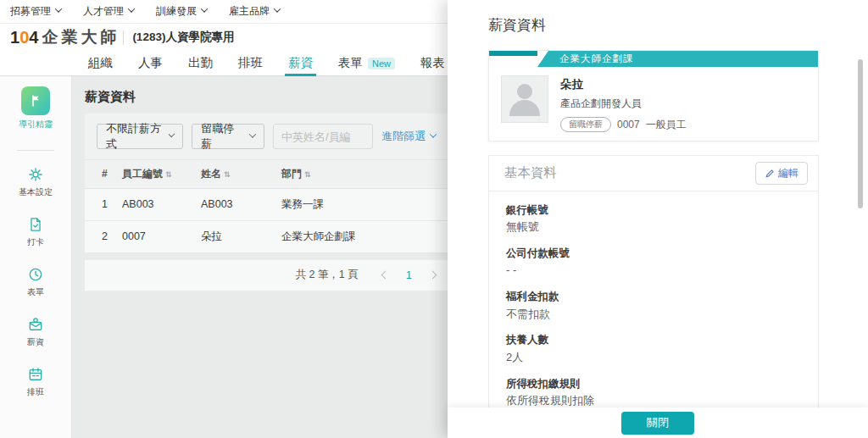  Describe the element at coordinates (586, 59) in the screenshot. I see `department-name: 企業大師企劃課` at that location.